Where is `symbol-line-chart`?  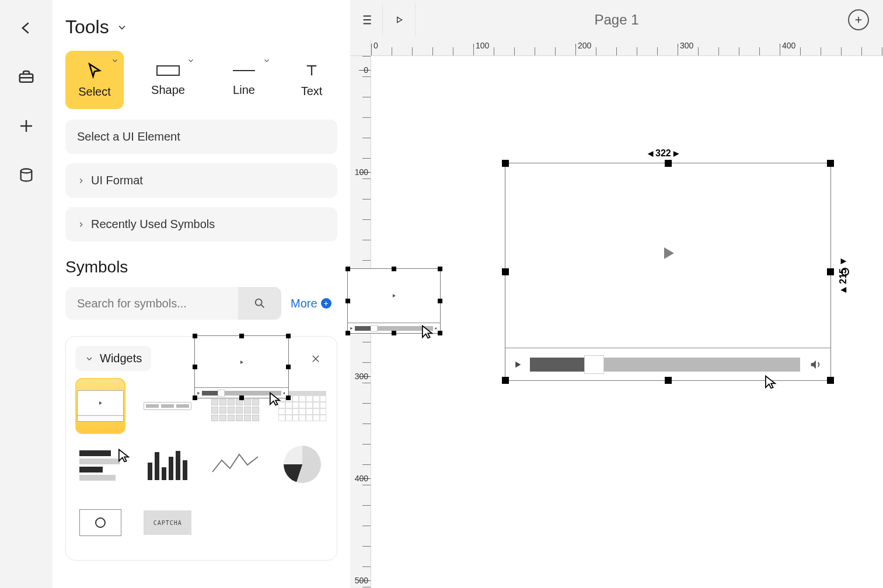 symbol-line-chart is located at coordinates (235, 464).